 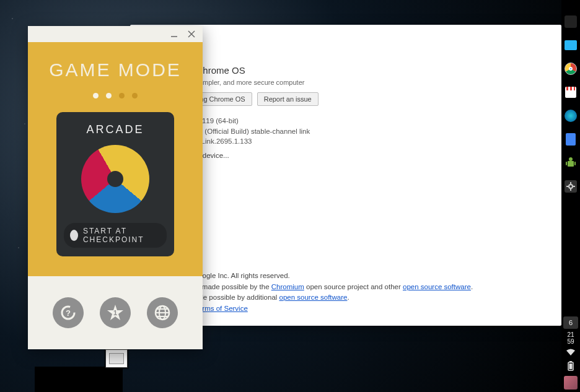 I want to click on close-button, so click(x=191, y=34).